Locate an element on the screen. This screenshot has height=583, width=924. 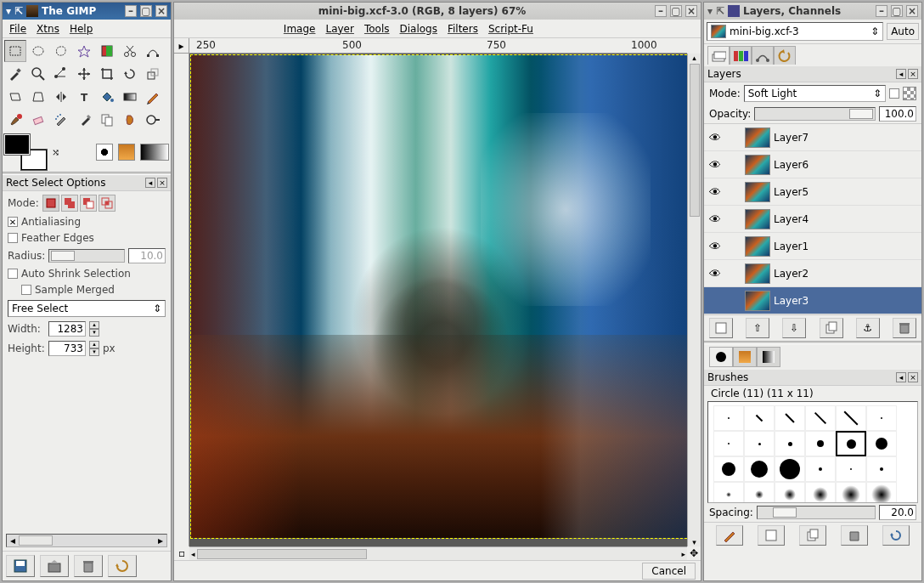
tool-eraser is located at coordinates (38, 120).